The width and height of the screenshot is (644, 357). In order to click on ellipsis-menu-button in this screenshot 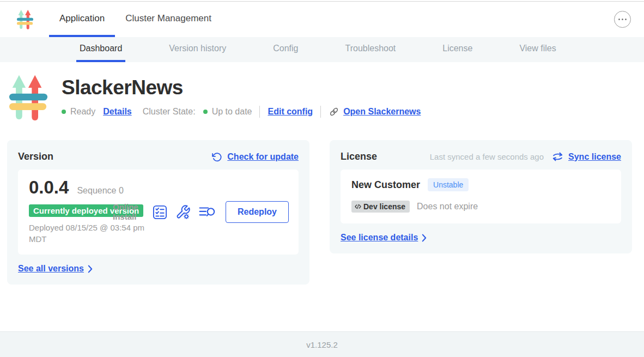, I will do `click(622, 20)`.